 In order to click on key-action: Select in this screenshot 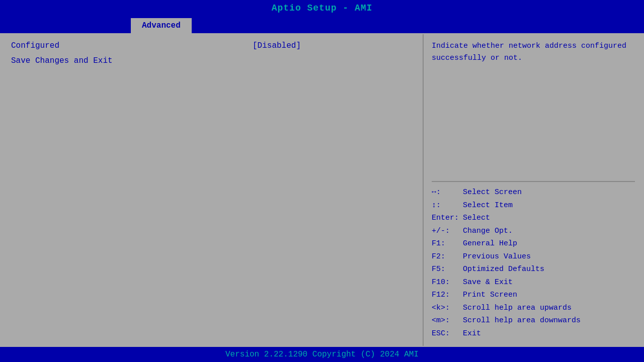, I will do `click(476, 218)`.